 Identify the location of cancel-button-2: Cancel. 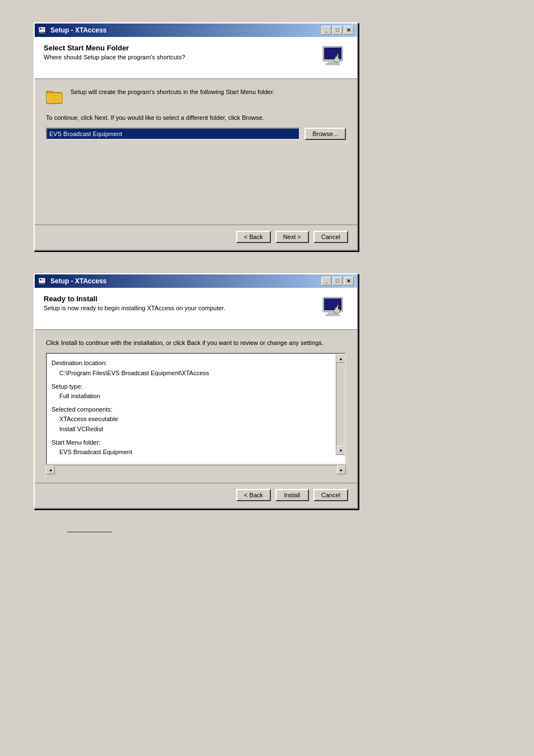
(331, 495).